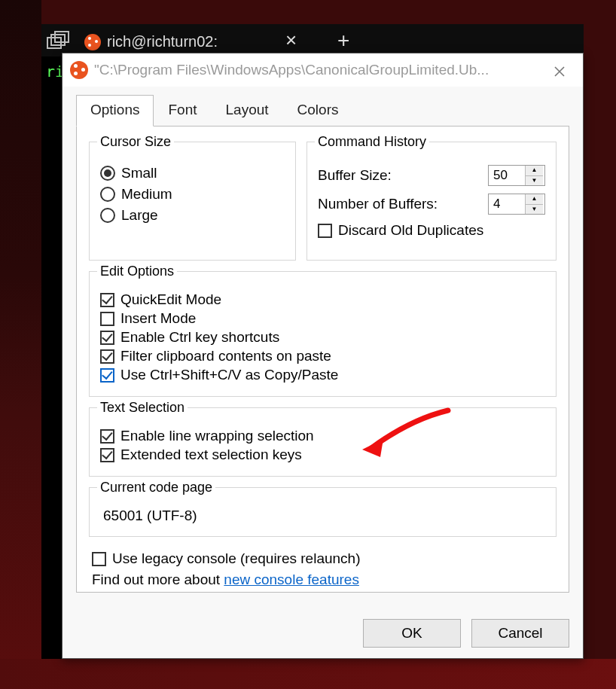 This screenshot has height=689, width=616. What do you see at coordinates (322, 70) in the screenshot?
I see `dialog-titlebar: "C:\Program Files\WindowsApps\CanonicalG…` at bounding box center [322, 70].